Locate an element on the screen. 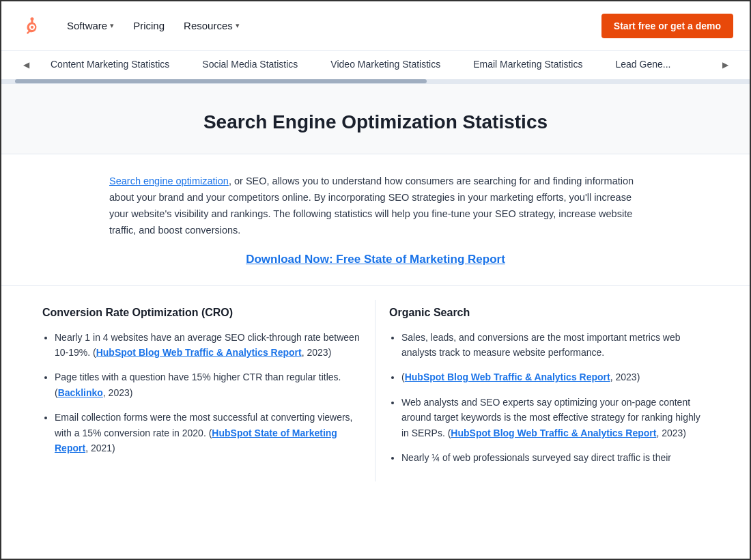 This screenshot has width=751, height=560. nav-pricing: Pricing is located at coordinates (149, 26).